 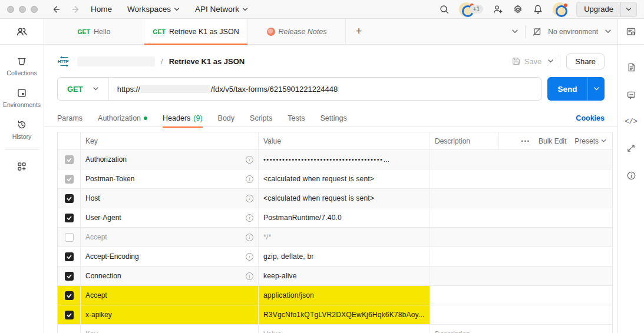 What do you see at coordinates (476, 9) in the screenshot?
I see `avatar-count-badge: +1` at bounding box center [476, 9].